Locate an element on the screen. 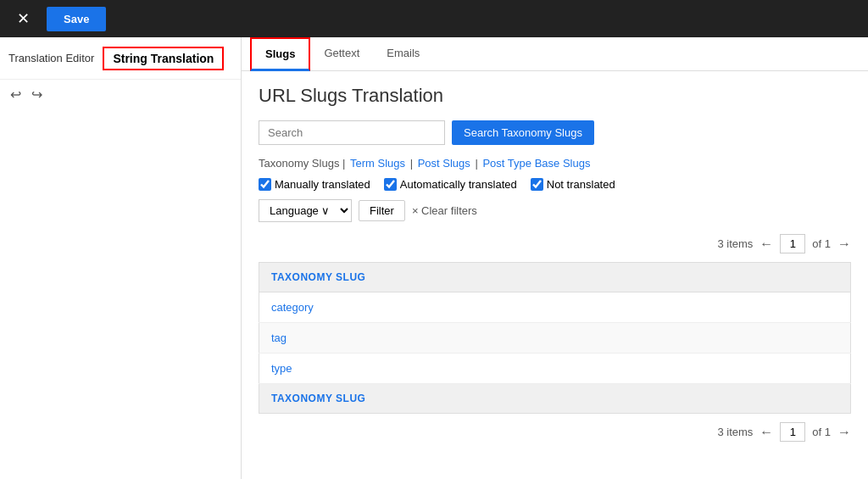  auto-translated-label: Automatically translated is located at coordinates (459, 185).